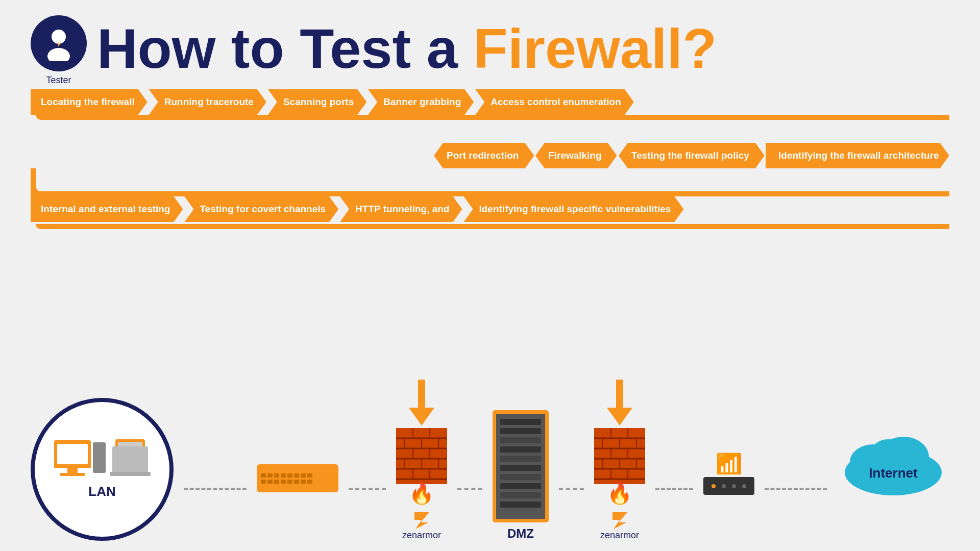  Describe the element at coordinates (595, 48) in the screenshot. I see `title-part2: Firewall?` at that location.